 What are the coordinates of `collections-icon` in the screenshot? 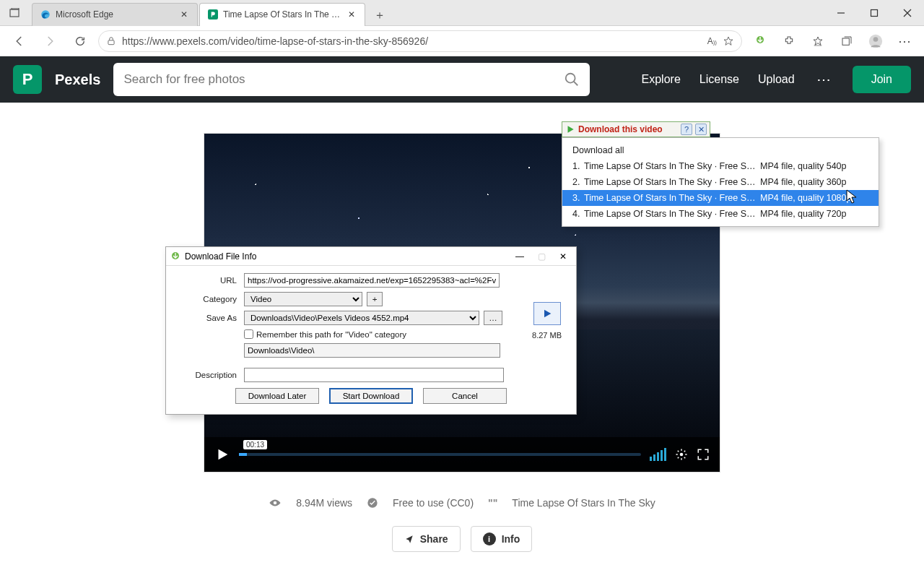 It's located at (847, 41).